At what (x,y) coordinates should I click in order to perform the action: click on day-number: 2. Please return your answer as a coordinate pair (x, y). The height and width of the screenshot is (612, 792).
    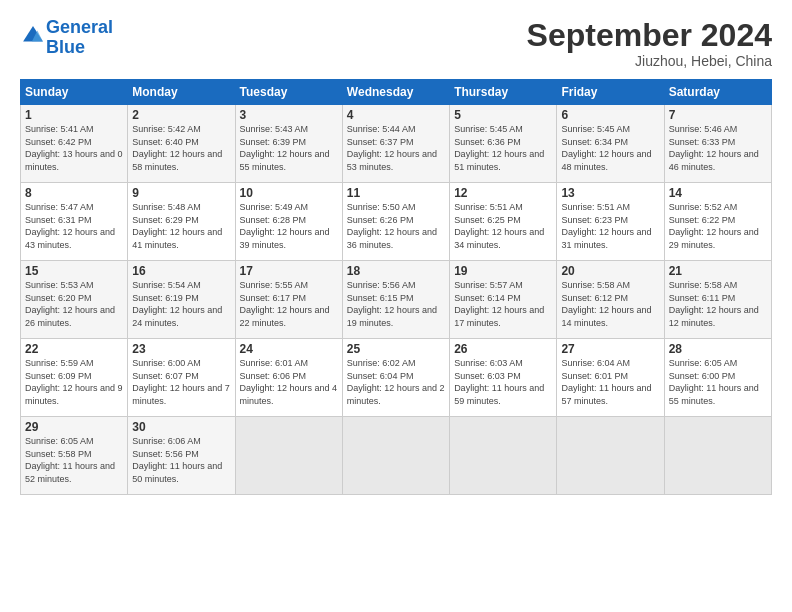
    Looking at the image, I should click on (181, 115).